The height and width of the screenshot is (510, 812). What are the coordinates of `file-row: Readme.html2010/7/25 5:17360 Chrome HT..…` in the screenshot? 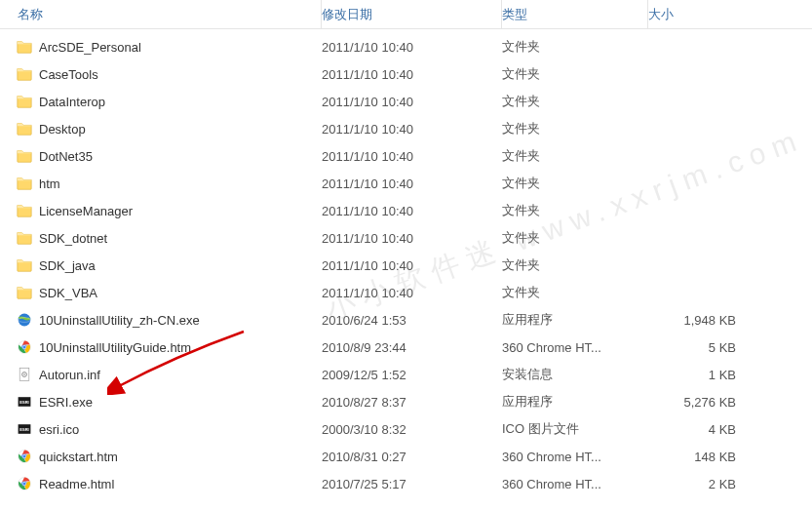 It's located at (406, 484).